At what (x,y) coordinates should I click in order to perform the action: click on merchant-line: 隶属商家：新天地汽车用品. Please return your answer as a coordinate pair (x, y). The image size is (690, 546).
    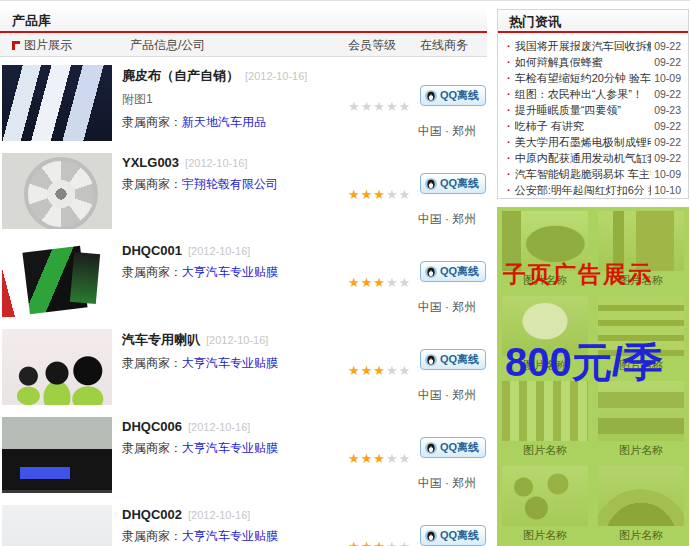
    Looking at the image, I should click on (232, 122).